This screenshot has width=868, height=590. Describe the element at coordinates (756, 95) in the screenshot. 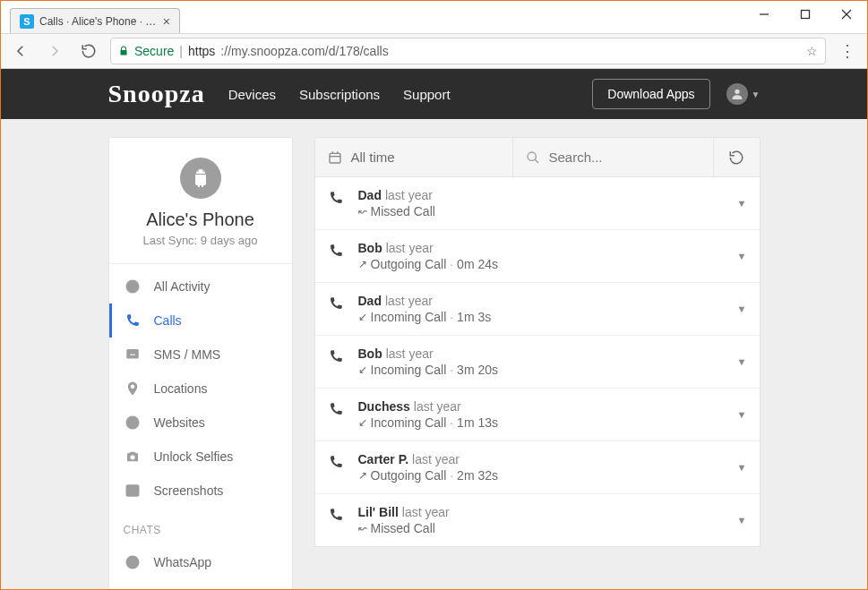

I see `caret-down-icon: ▼` at that location.